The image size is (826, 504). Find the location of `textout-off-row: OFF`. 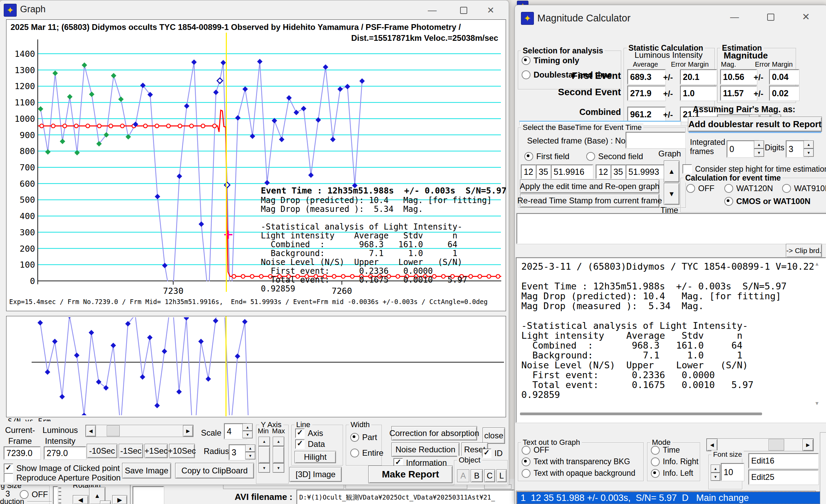

textout-off-row: OFF is located at coordinates (535, 450).